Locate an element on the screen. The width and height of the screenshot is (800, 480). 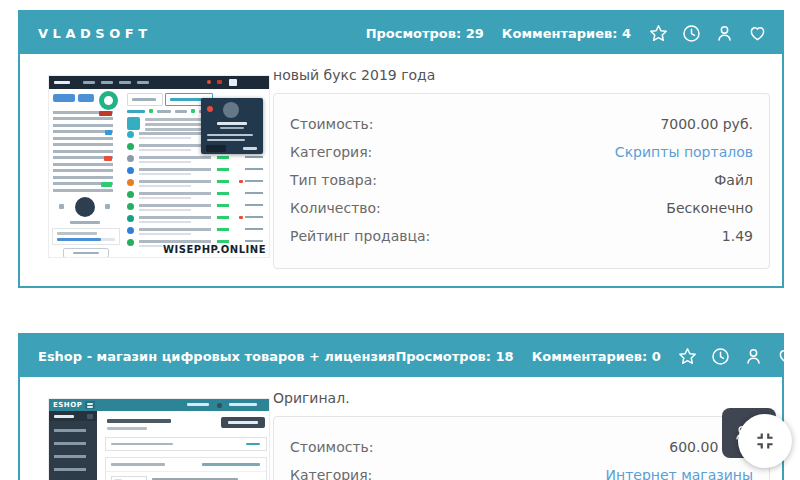
thumb-site-topbar: ESHOP is located at coordinates (159, 405).